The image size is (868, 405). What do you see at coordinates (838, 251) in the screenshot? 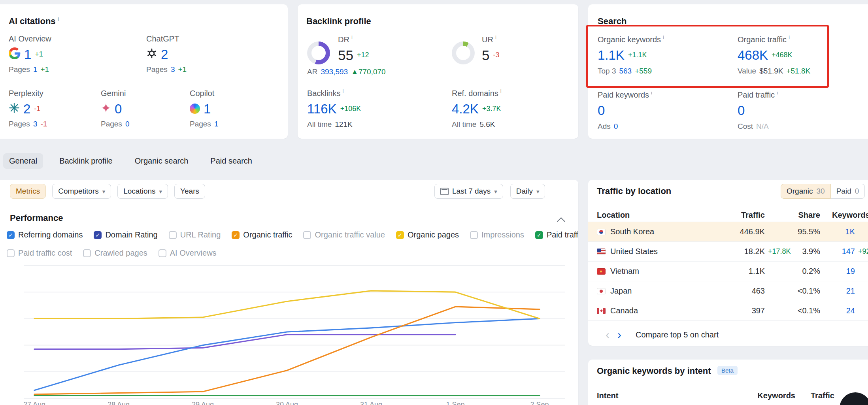
I see `keywords-link: 147` at bounding box center [838, 251].